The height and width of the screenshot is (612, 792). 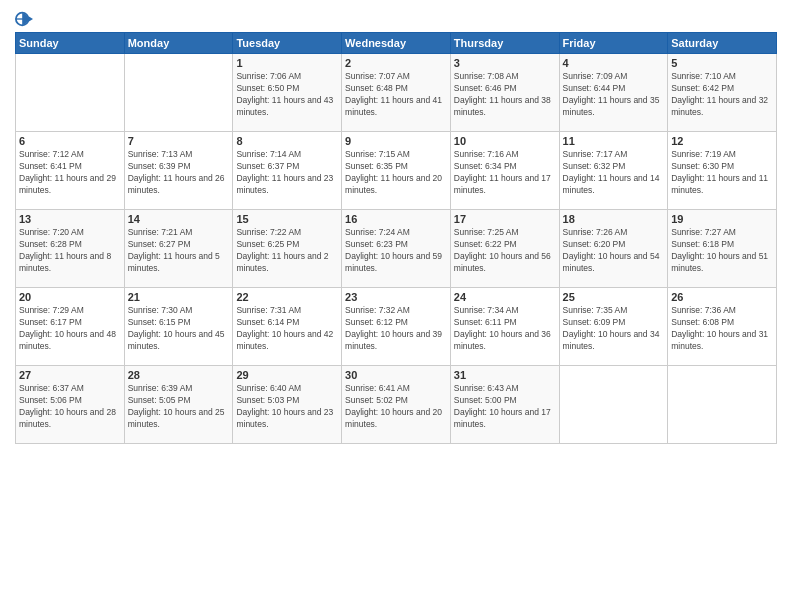 What do you see at coordinates (505, 407) in the screenshot?
I see `day-detail: Sunrise: 6:43 AMSunset: 5:00 PMDaylight:…` at bounding box center [505, 407].